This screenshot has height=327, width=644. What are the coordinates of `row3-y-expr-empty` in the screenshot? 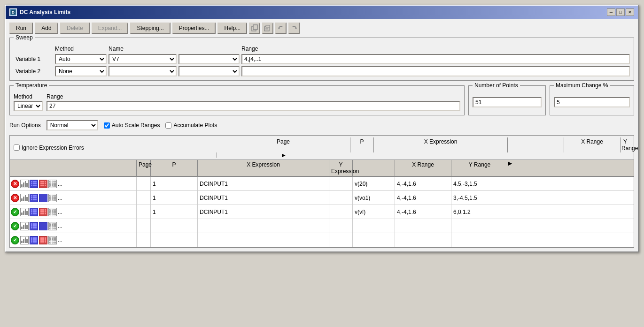 It's located at (341, 212).